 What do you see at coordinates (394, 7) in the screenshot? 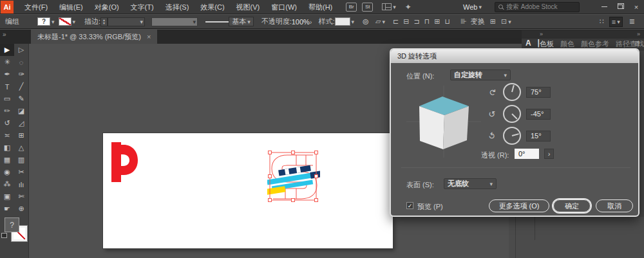
I see `chevron-down-icon: ▾` at bounding box center [394, 7].